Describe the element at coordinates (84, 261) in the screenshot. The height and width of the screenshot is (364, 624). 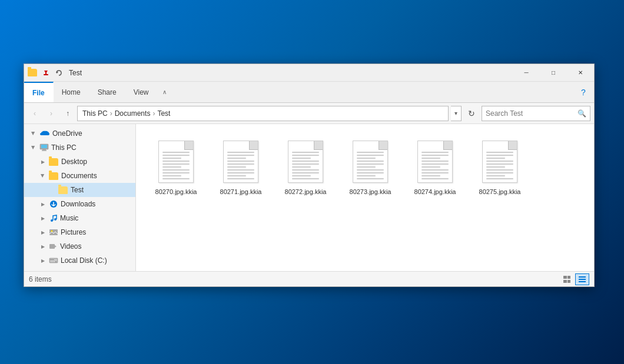
I see `sidebar-label-localdisk: Local Disk (C:)` at that location.